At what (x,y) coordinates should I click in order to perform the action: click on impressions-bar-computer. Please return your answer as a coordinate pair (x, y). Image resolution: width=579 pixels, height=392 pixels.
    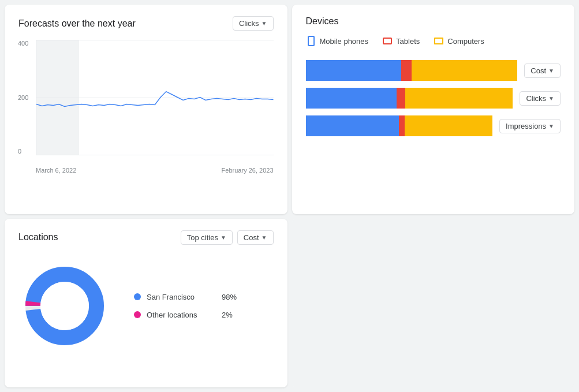
    Looking at the image, I should click on (449, 126).